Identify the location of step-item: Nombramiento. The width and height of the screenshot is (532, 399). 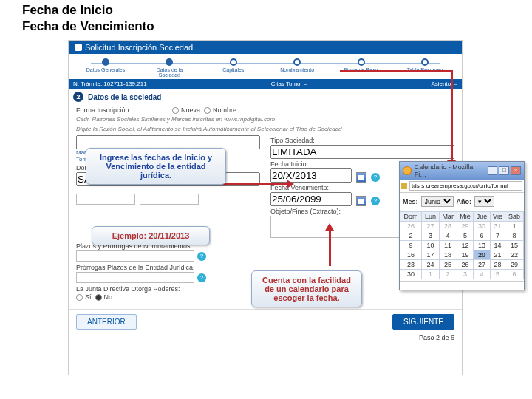
(297, 68).